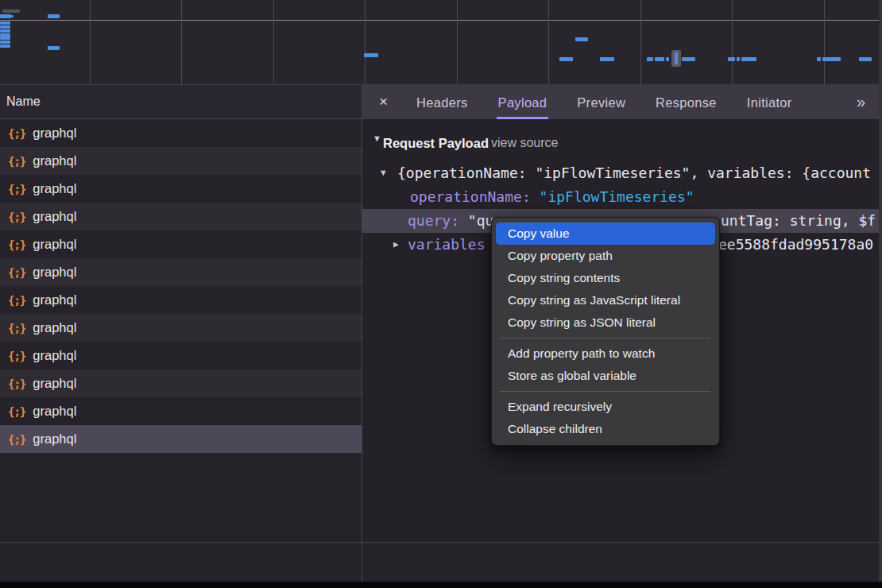 The width and height of the screenshot is (882, 588). Describe the element at coordinates (622, 143) in the screenshot. I see `request-payload-section: ▼ Request Payload view source` at that location.